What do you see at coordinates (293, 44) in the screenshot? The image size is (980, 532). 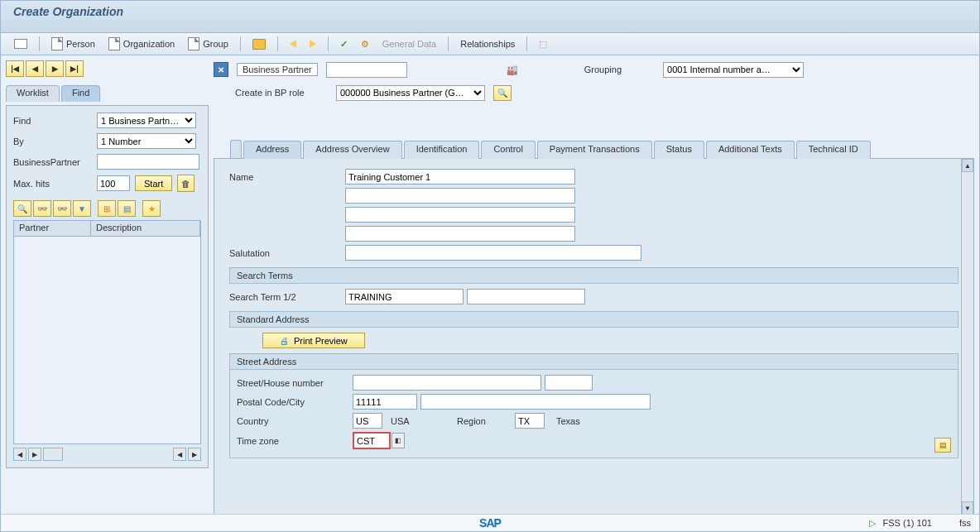 I see `back-button` at bounding box center [293, 44].